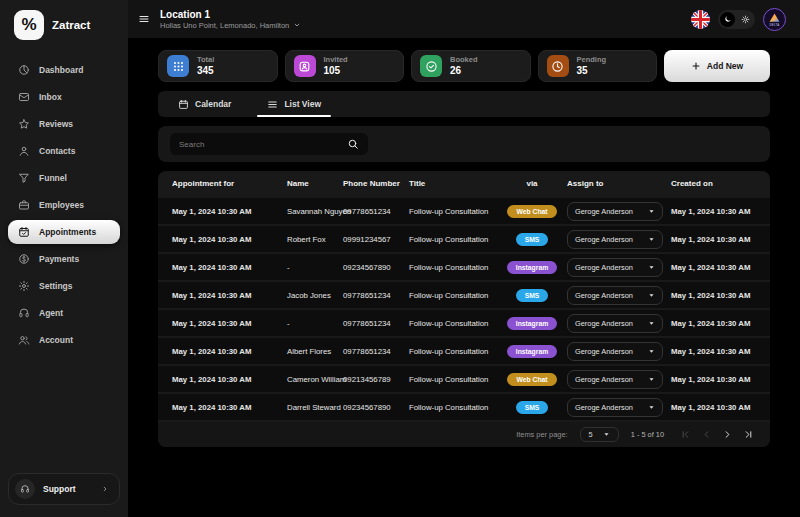  Describe the element at coordinates (728, 434) in the screenshot. I see `next-page-icon` at that location.